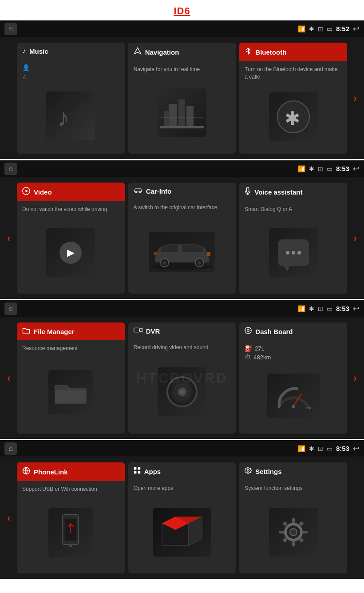 The image size is (364, 593). Describe the element at coordinates (329, 169) in the screenshot. I see `battery-icon-2: ▭` at that location.